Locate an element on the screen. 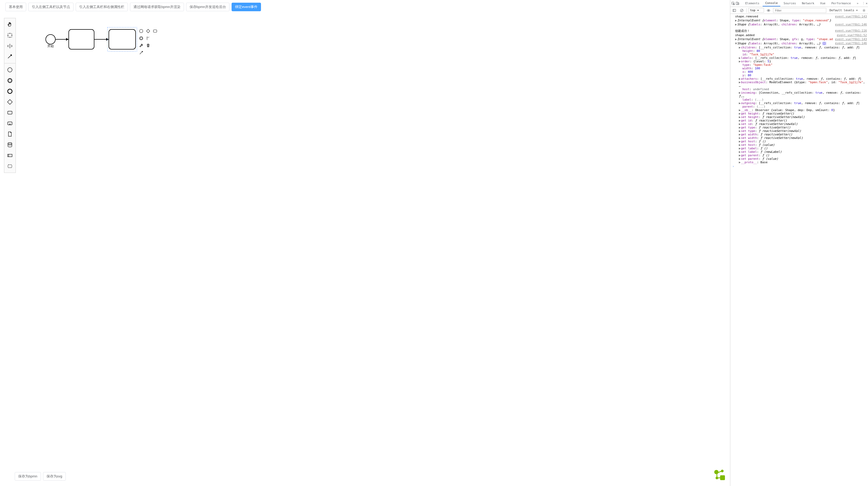  space-tool-icon is located at coordinates (10, 46).